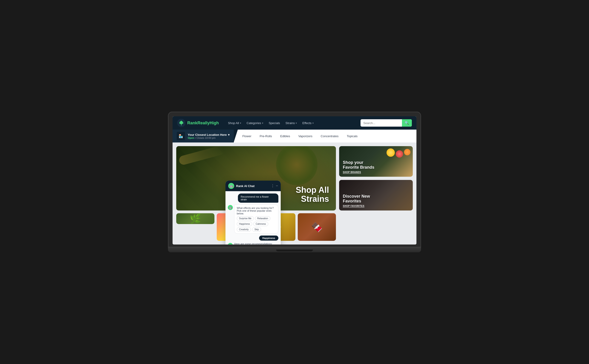 The height and width of the screenshot is (364, 589). Describe the element at coordinates (258, 198) in the screenshot. I see `user-message-bubble: Recommend me a flower strain` at that location.